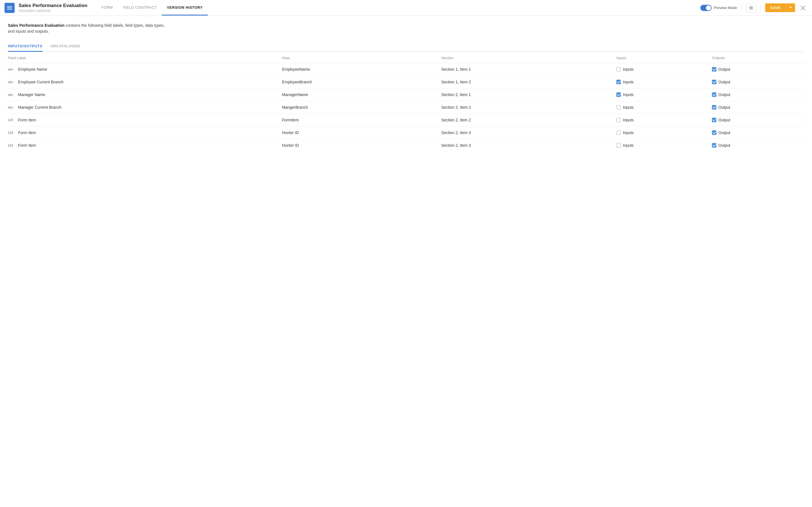 This screenshot has height=507, width=812. I want to click on col-header-field-label: Field Label, so click(143, 58).